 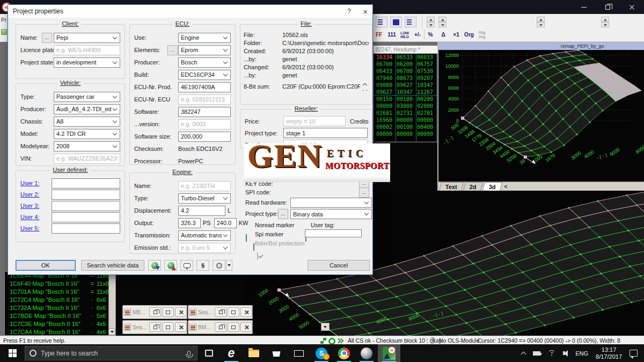 What do you see at coordinates (314, 121) in the screenshot?
I see `price-field: empty = 10` at bounding box center [314, 121].